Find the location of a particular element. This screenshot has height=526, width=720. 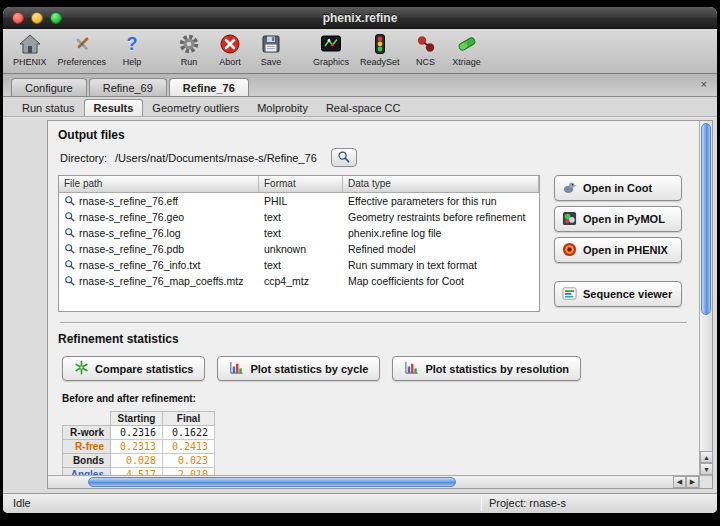

close-window-button is located at coordinates (18, 18).